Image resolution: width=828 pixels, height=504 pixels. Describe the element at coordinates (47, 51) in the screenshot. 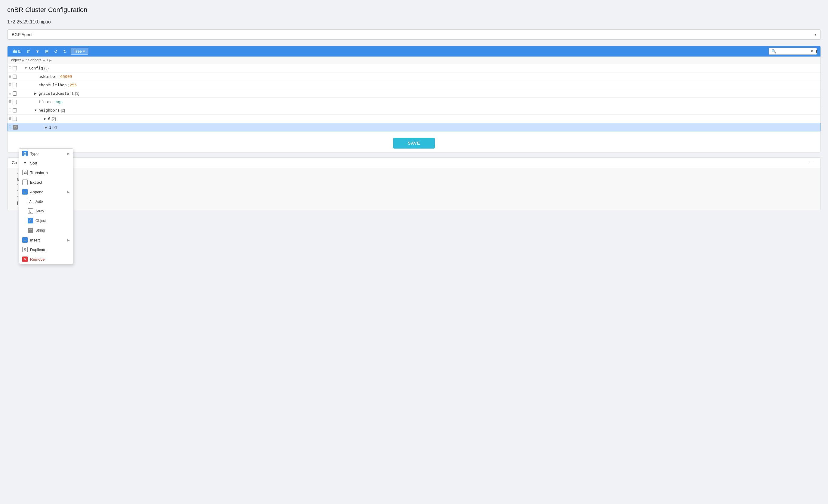

I see `filter-icon-button: ⊞` at that location.